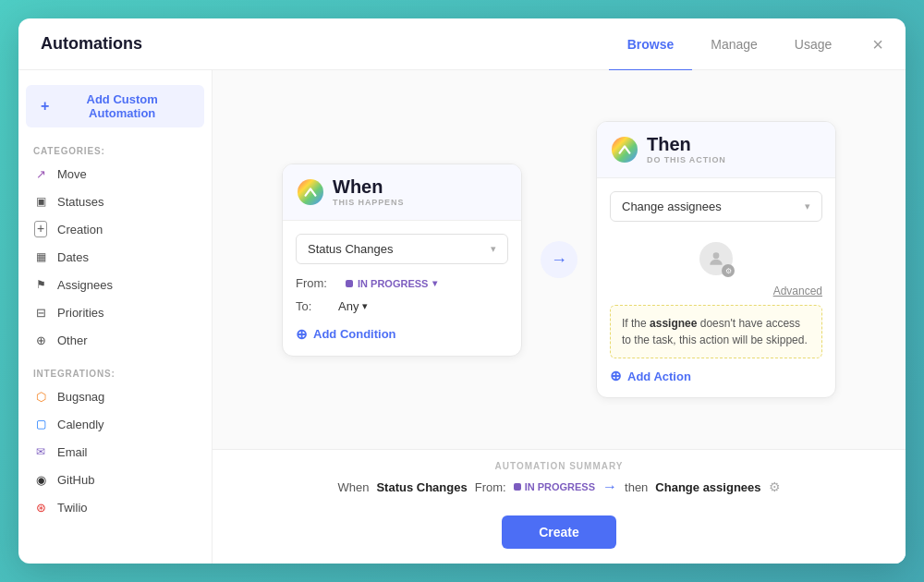  Describe the element at coordinates (402, 288) in the screenshot. I see `when-card-body: Status Changes ▾ From: IN PROGRESS ▾` at that location.